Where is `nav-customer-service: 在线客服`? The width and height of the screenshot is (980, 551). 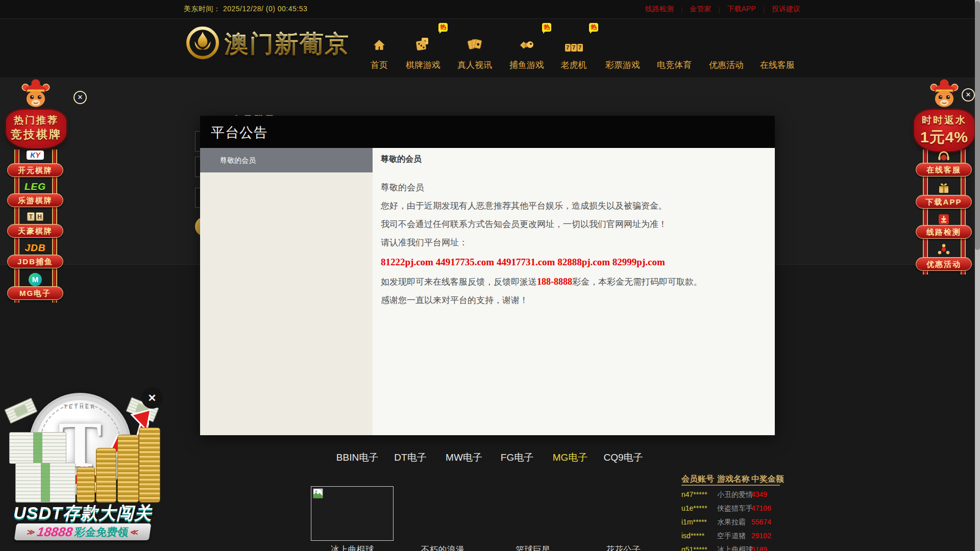 nav-customer-service: 在线客服 is located at coordinates (777, 53).